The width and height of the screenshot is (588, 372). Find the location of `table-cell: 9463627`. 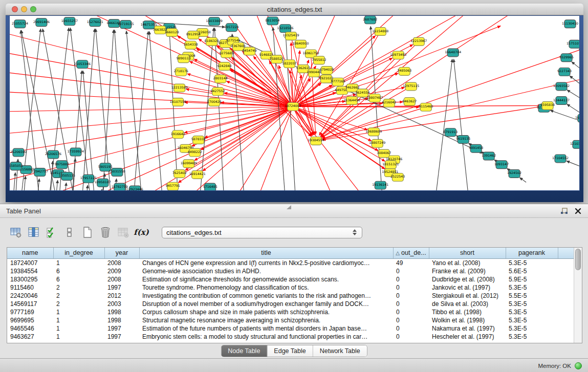

table-cell: 9463627 is located at coordinates (30, 337).